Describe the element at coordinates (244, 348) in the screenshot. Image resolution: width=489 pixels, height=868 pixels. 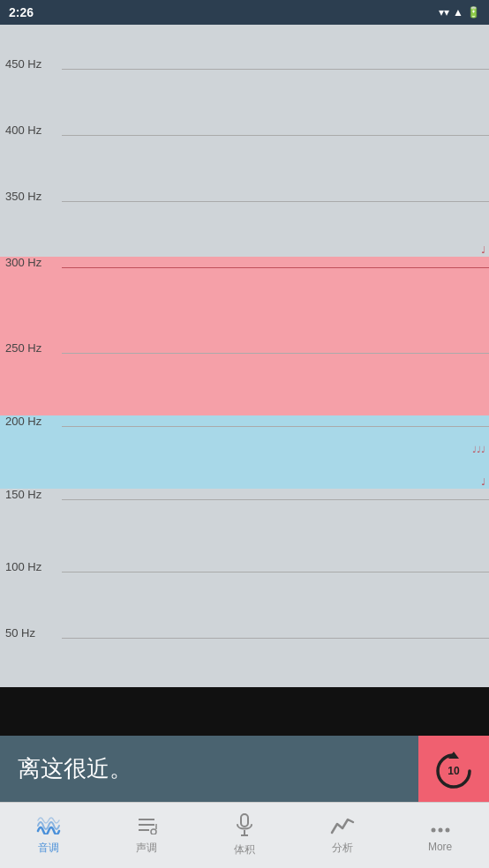
I see `freq-row-250: 250 Hz` at that location.